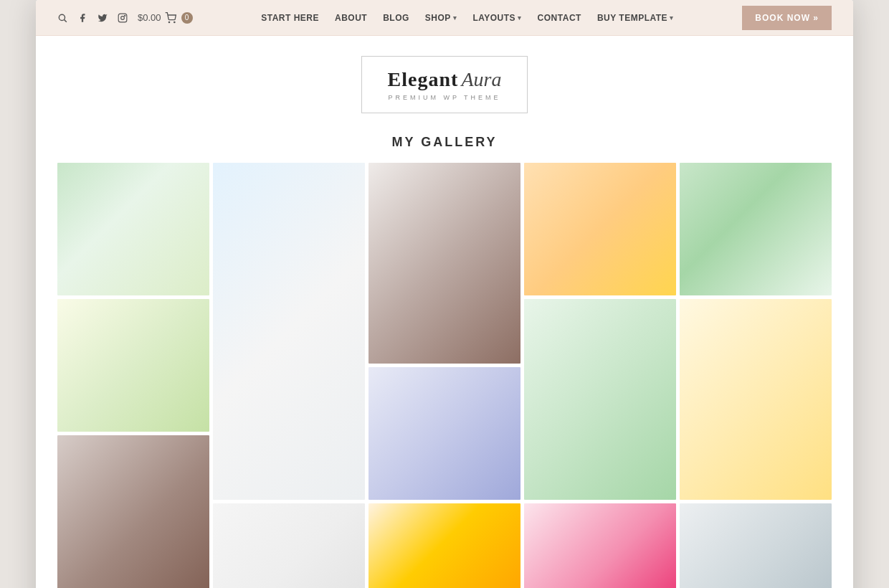 The image size is (889, 588). Describe the element at coordinates (396, 18) in the screenshot. I see `nav-blog: BLOG` at that location.